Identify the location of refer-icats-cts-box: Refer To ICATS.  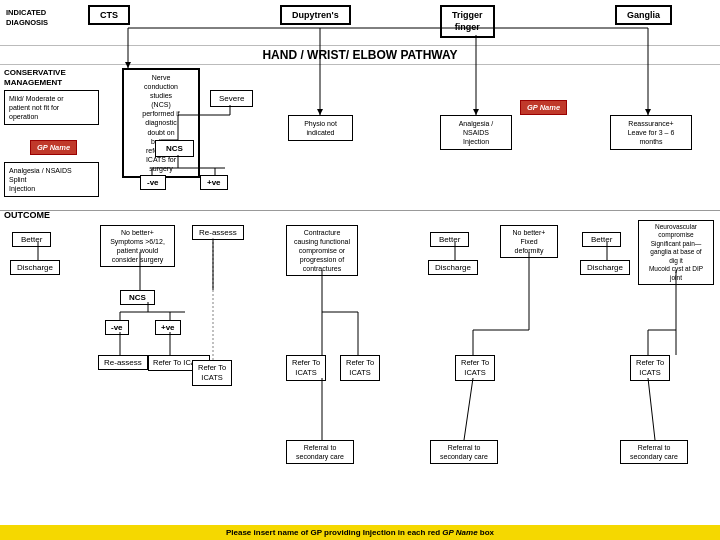
(212, 373).